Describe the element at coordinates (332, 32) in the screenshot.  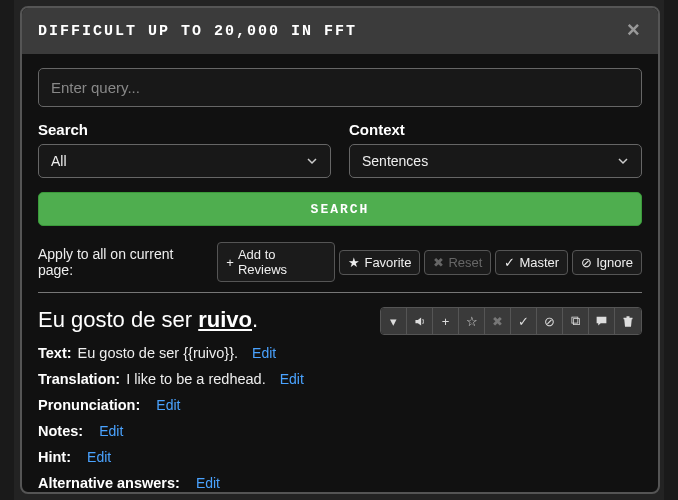
I see `modal-title: DIFFICULT UP TO 20,000 IN FFT` at that location.